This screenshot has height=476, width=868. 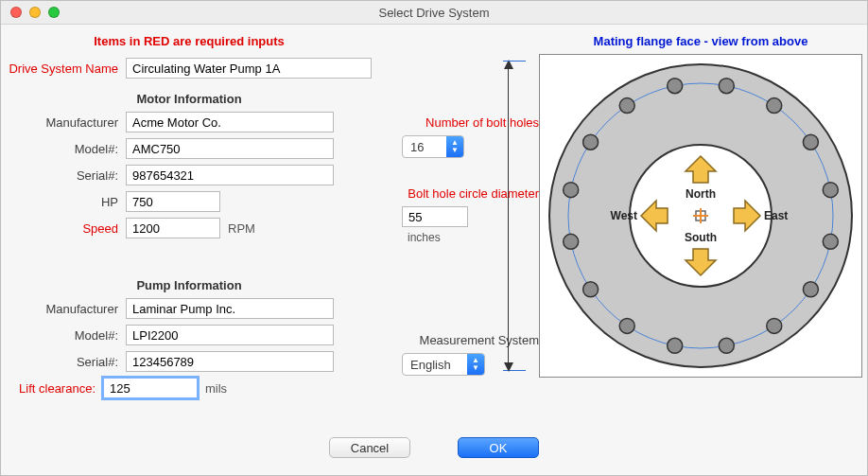 What do you see at coordinates (249, 68) in the screenshot?
I see `drive-system-name-input` at bounding box center [249, 68].